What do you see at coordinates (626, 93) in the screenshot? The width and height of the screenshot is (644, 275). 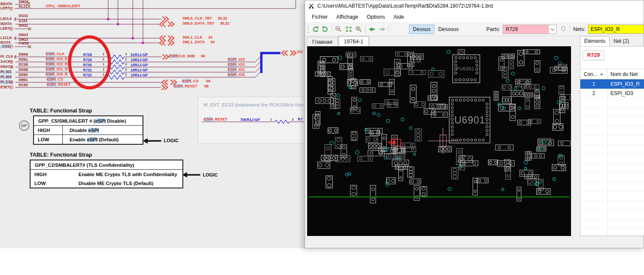 I see `net-name: ESPI_IO3` at bounding box center [626, 93].